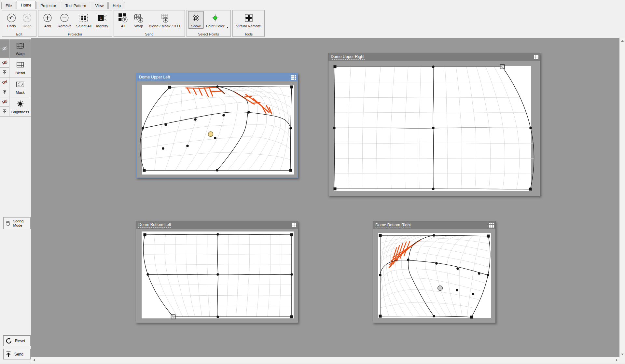  I want to click on brightness-send-button, so click(5, 111).